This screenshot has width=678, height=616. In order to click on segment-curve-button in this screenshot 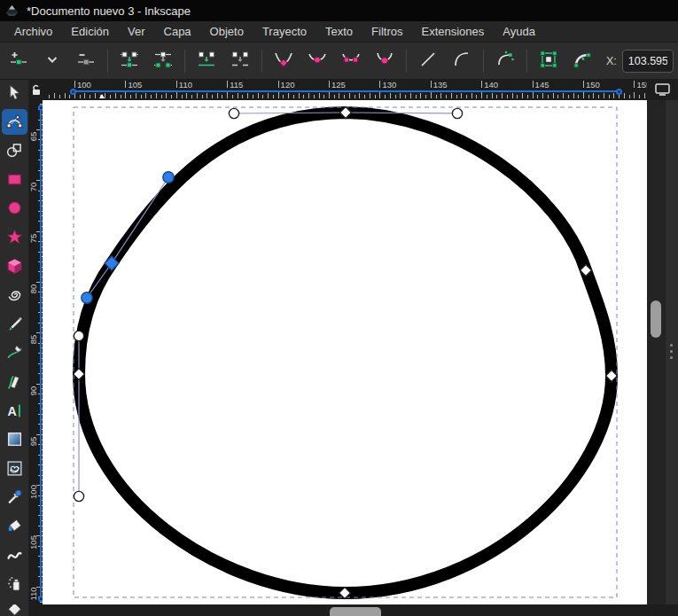, I will do `click(462, 61)`.